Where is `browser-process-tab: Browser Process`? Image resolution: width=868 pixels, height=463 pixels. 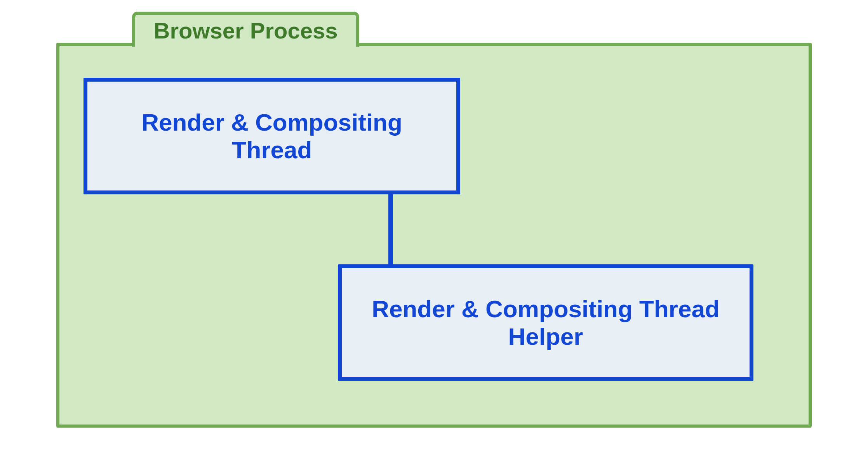
browser-process-tab: Browser Process is located at coordinates (245, 29).